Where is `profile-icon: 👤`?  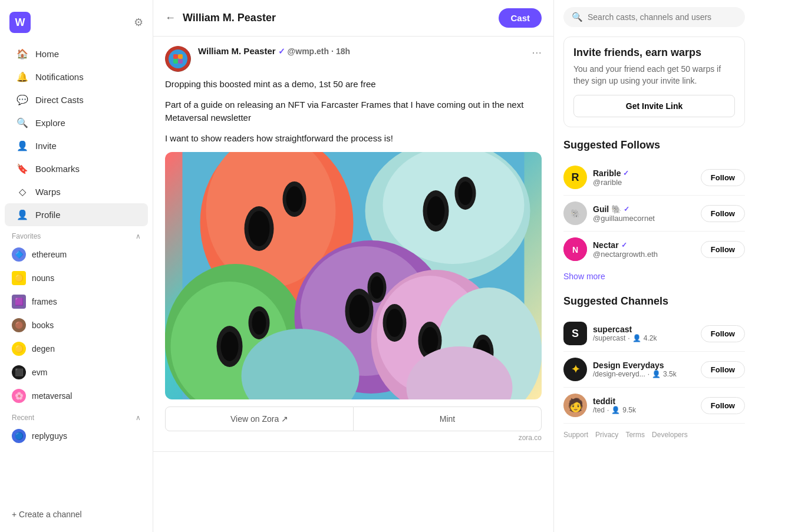 profile-icon: 👤 is located at coordinates (22, 214).